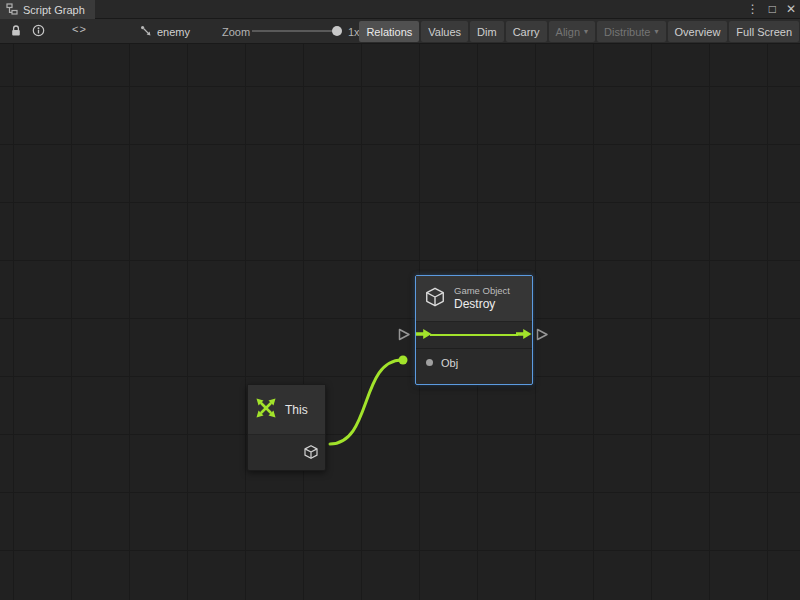  I want to click on full-screen-button: Full Screen, so click(764, 32).